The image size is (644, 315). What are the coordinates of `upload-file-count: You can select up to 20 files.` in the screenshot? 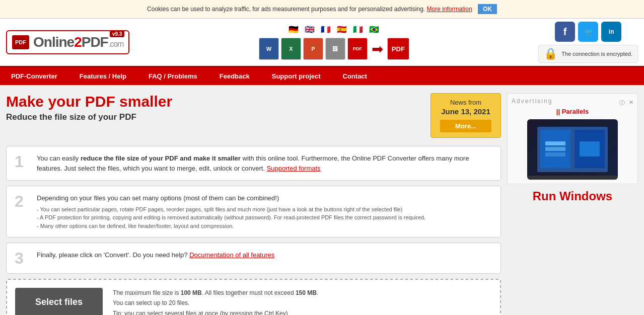 It's located at (216, 303).